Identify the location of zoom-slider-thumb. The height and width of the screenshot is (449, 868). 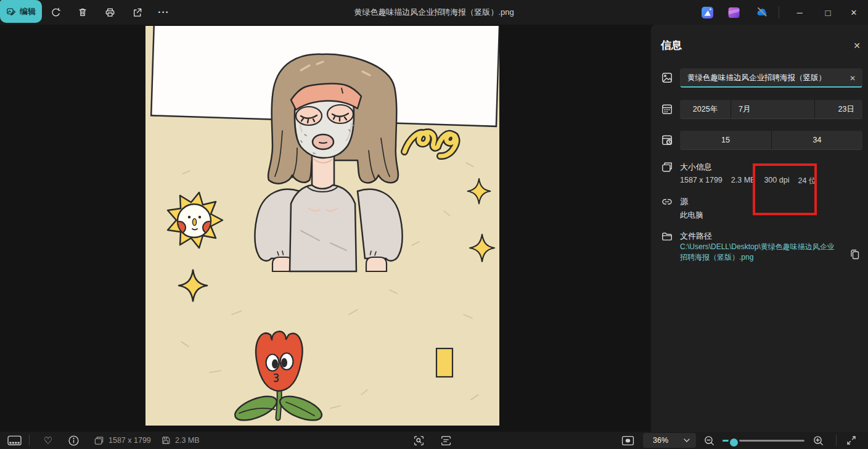
(734, 443).